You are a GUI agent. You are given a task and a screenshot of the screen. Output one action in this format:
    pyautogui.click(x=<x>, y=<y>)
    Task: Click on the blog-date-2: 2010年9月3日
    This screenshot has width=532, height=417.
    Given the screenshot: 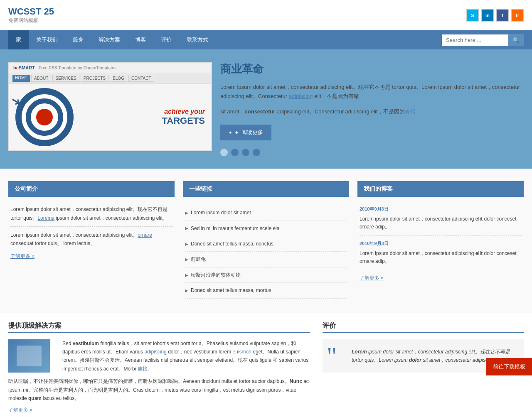 What is the action you would take?
    pyautogui.click(x=441, y=243)
    